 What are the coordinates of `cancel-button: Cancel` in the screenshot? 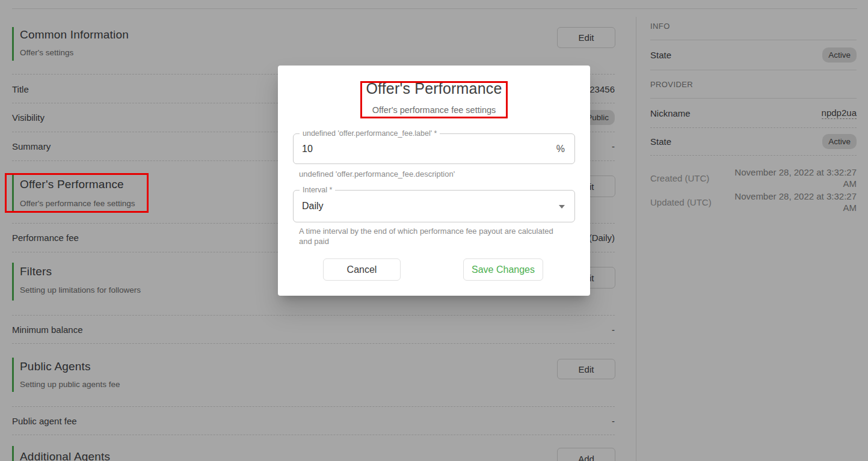 It's located at (362, 269).